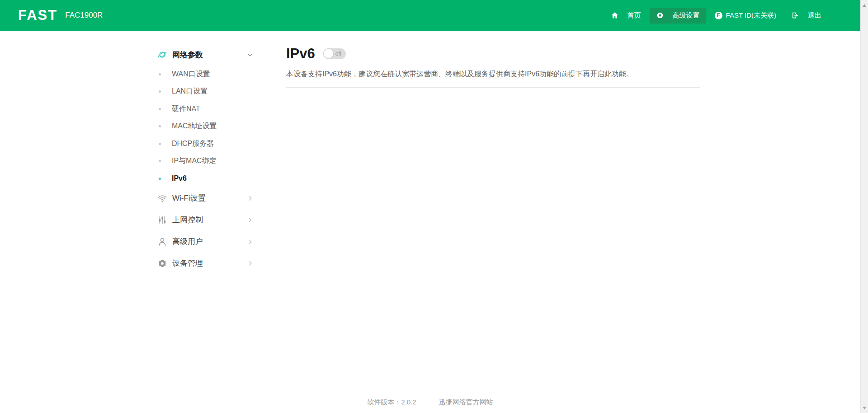  Describe the element at coordinates (205, 263) in the screenshot. I see `sidebar-item-device-management: 设备管理` at that location.